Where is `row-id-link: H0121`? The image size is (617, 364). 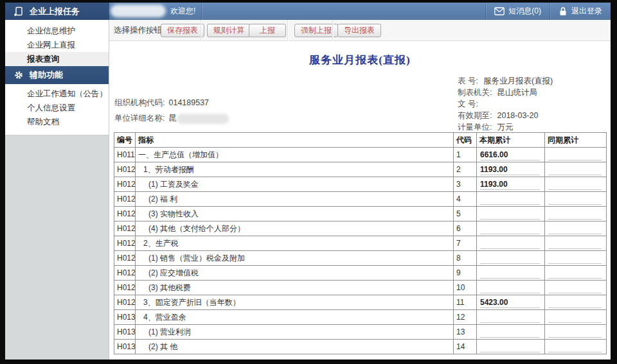
row-id-link: H0121 is located at coordinates (125, 185).